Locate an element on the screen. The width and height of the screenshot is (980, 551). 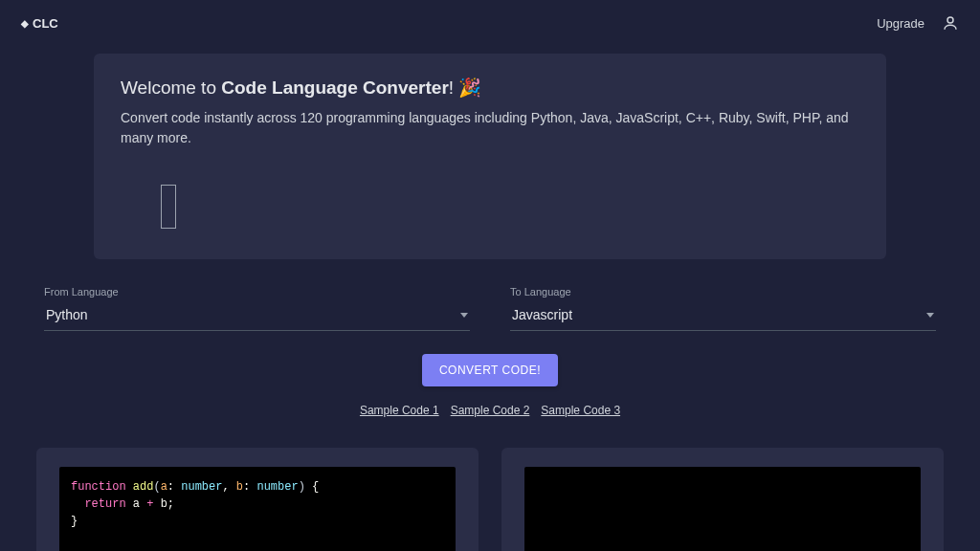
hero-placeholder is located at coordinates (168, 207).